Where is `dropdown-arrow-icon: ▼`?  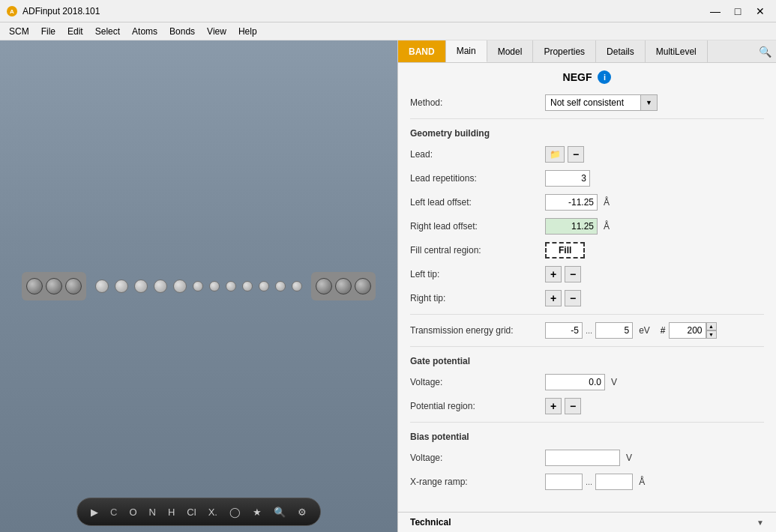
dropdown-arrow-icon: ▼ is located at coordinates (649, 103).